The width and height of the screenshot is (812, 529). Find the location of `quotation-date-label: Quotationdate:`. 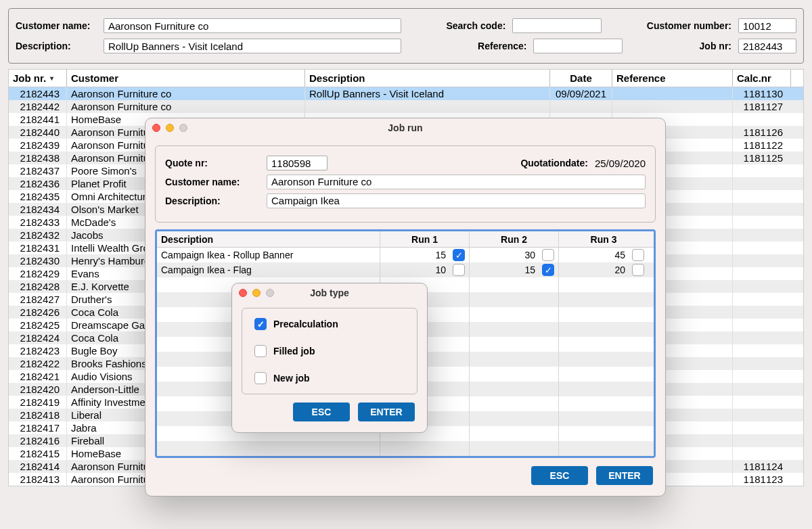

quotation-date-label: Quotationdate: is located at coordinates (554, 163).